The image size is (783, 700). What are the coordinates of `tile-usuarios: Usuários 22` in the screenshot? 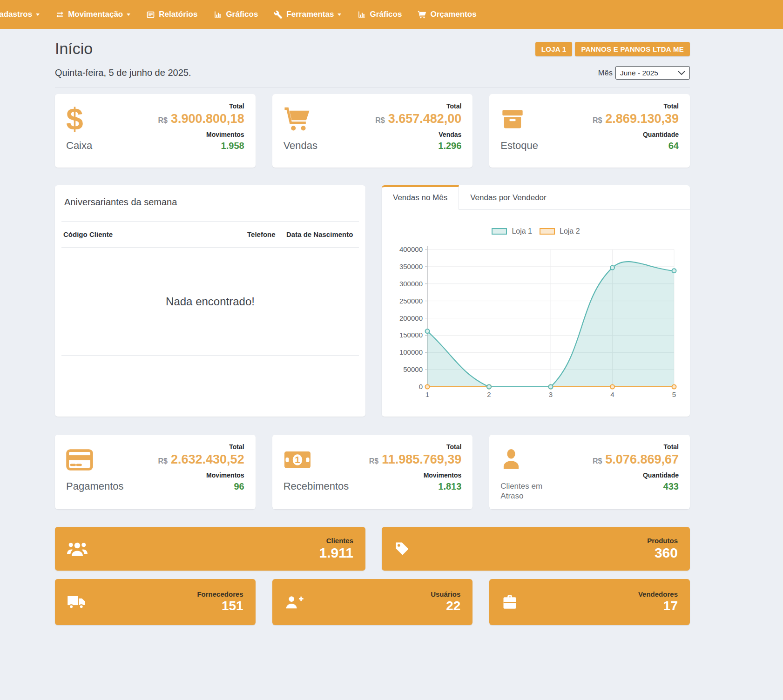 It's located at (372, 602).